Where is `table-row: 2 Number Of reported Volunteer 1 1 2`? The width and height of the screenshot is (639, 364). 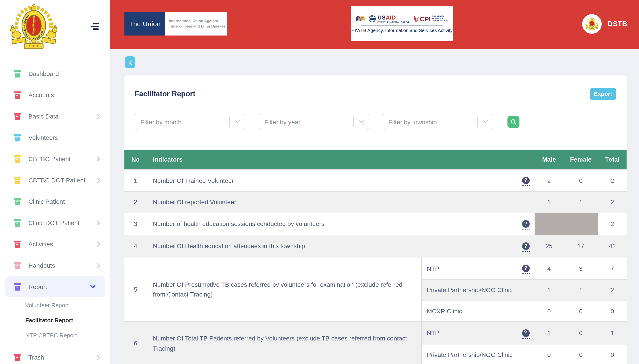 table-row: 2 Number Of reported Volunteer 1 1 2 is located at coordinates (375, 202).